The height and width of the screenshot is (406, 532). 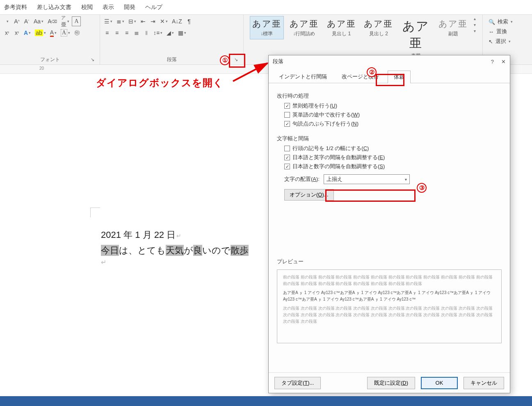 I want to click on set-default-button: 既定に設定(D), so click(x=391, y=383).